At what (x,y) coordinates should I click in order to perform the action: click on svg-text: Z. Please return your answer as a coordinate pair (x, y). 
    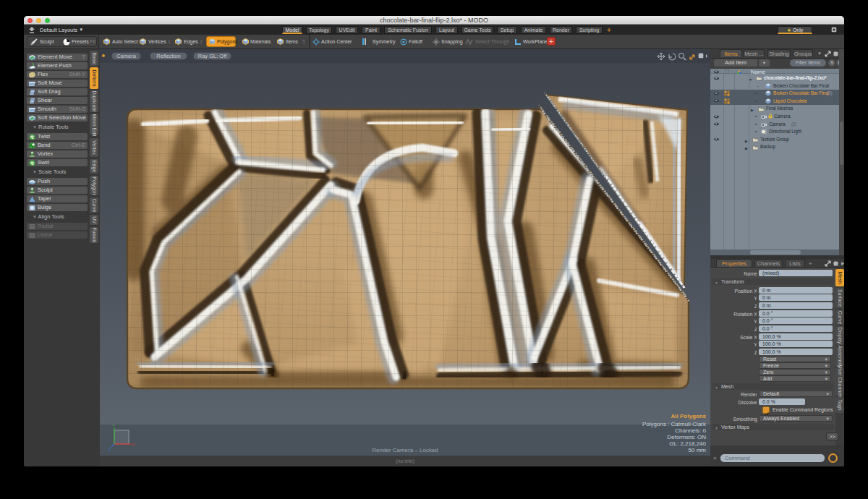
    Looking at the image, I should click on (110, 449).